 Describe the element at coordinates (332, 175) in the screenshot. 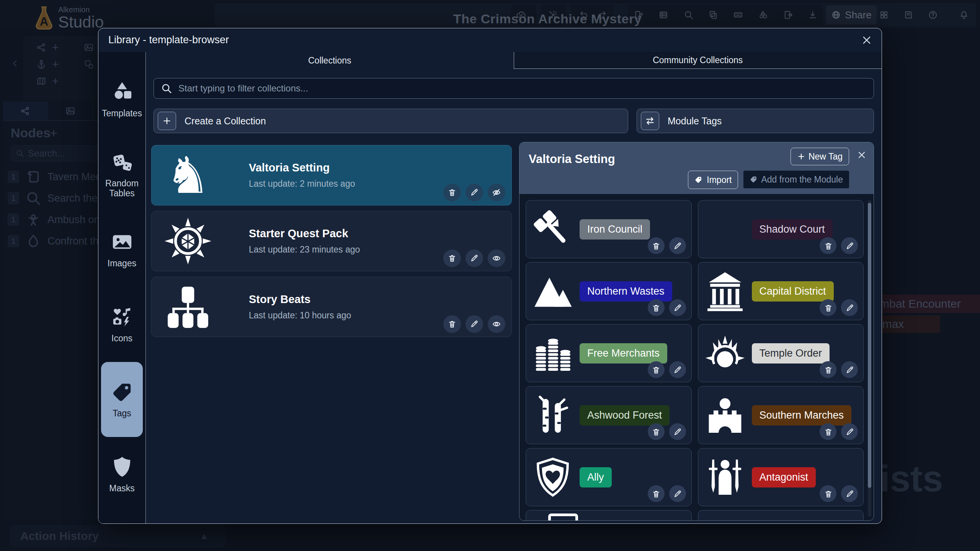

I see `collection-card: ♞ Valtoria Setting Last update: 2 minute…` at that location.